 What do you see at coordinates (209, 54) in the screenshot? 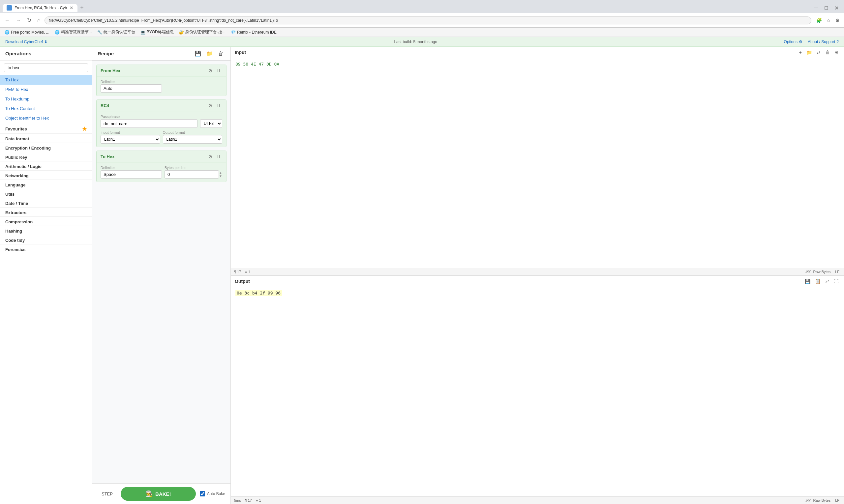
I see `recipe-action-buttons: 💾 📁 🗑` at bounding box center [209, 54].